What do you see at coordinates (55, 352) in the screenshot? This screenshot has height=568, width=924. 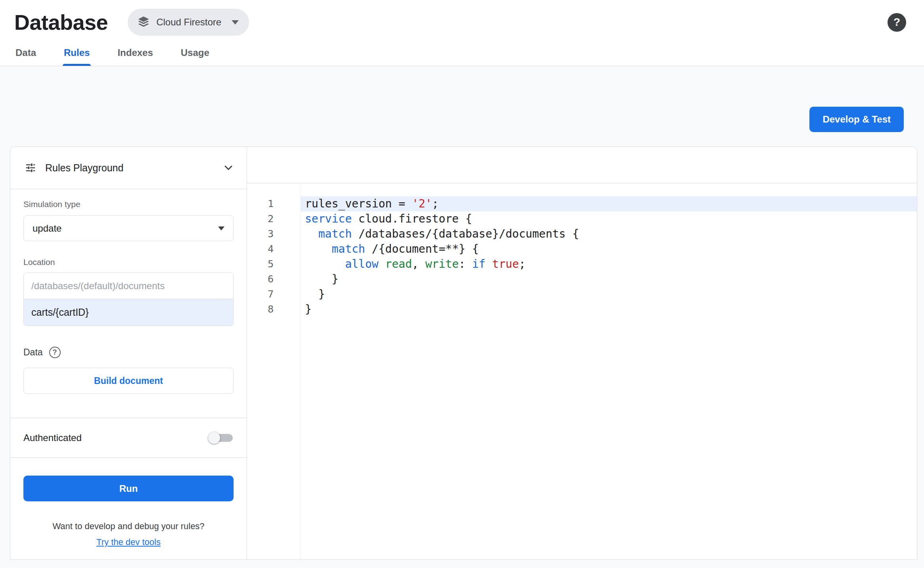 I see `data-help-icon: ?` at bounding box center [55, 352].